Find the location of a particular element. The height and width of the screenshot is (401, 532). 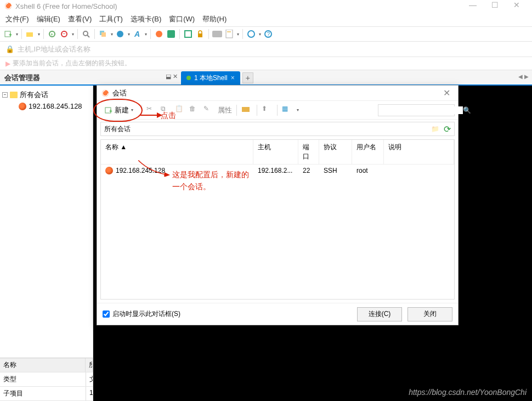

tree-collapse-icon: − is located at coordinates (5, 95).